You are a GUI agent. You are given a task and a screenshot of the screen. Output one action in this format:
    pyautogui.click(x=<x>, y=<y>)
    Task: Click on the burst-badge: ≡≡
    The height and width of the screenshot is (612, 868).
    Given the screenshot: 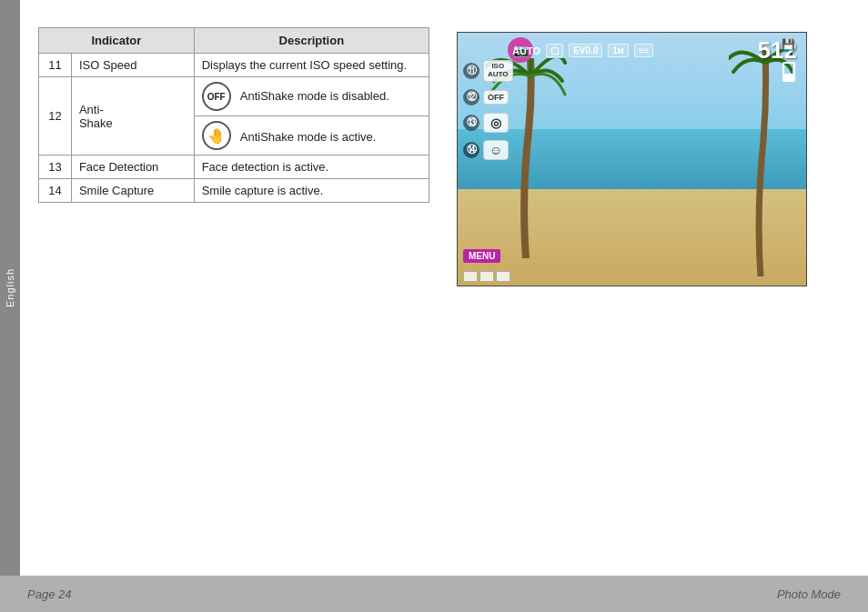 What is the action you would take?
    pyautogui.click(x=644, y=51)
    